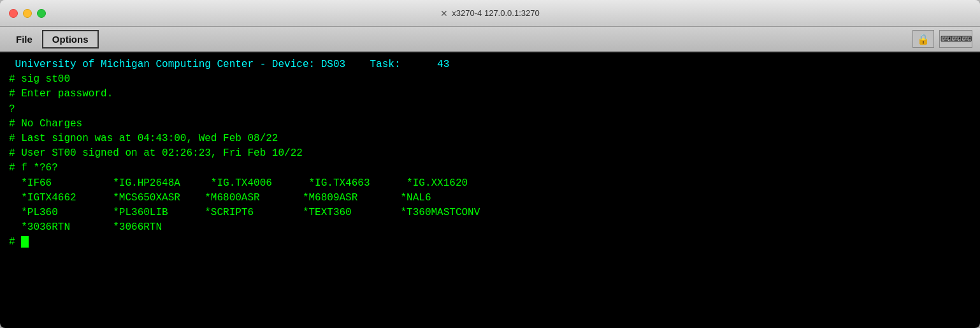  Describe the element at coordinates (25, 242) in the screenshot. I see `terminal-cursor` at that location.